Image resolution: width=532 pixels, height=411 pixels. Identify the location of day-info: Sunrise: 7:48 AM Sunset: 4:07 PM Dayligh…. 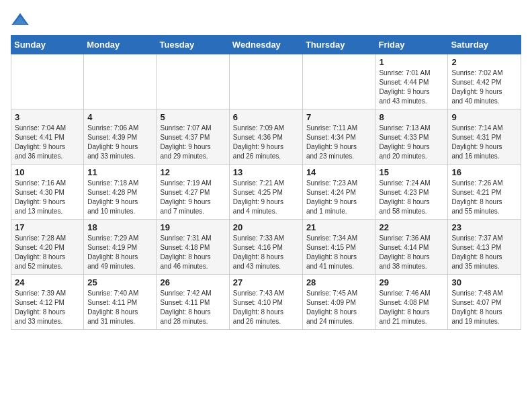
(484, 308).